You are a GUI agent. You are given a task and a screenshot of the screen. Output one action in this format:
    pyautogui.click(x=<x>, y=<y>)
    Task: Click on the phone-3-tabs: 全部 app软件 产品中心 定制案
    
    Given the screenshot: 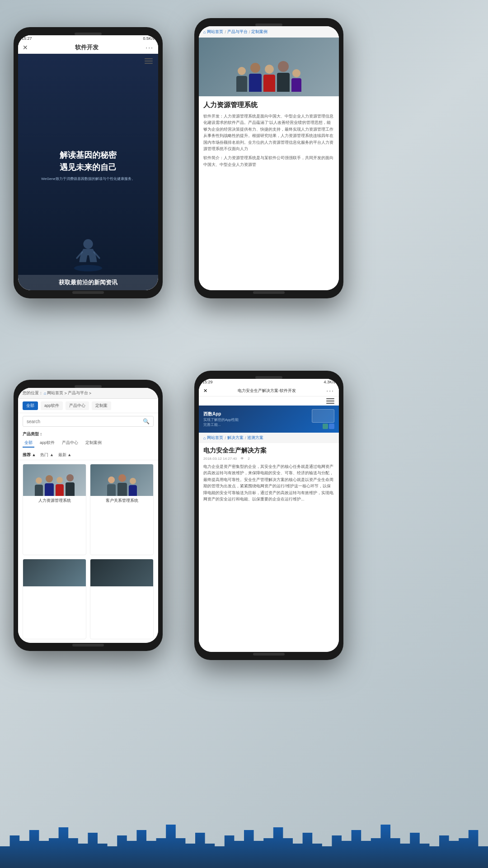 What is the action you would take?
    pyautogui.click(x=88, y=406)
    